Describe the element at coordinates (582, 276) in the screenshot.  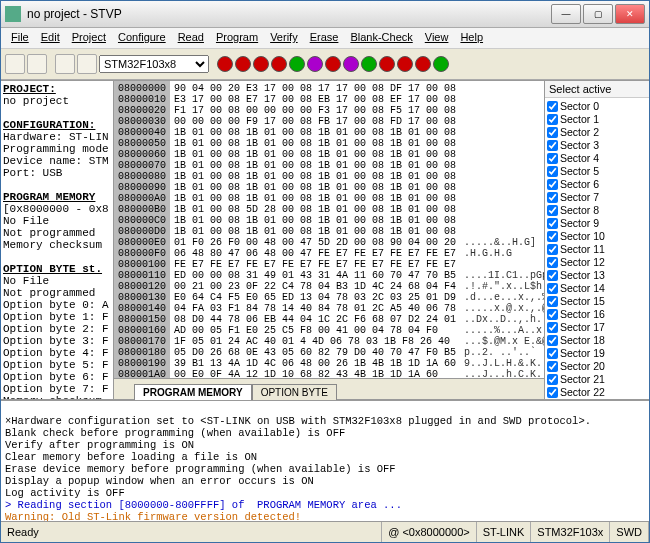
I see `sector-label: Sector 13` at that location.